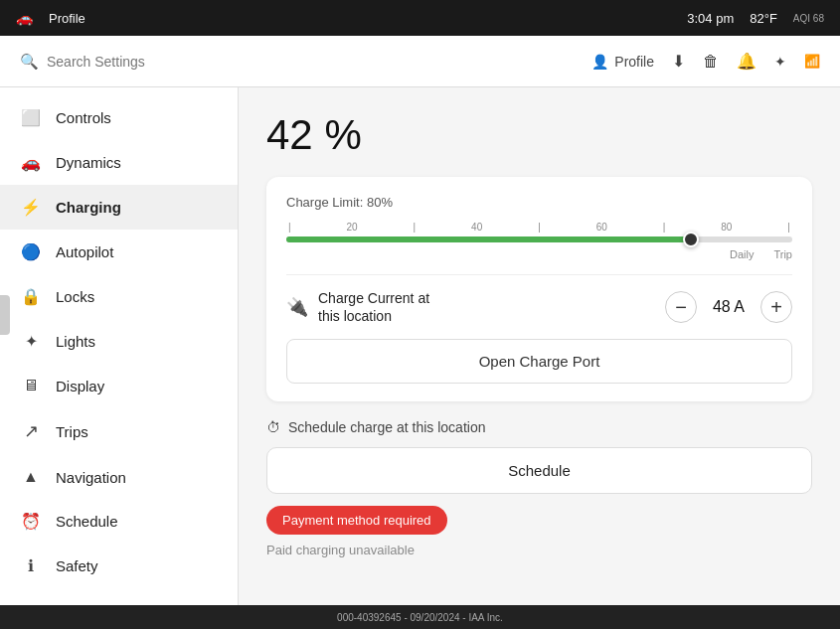 Image resolution: width=840 pixels, height=629 pixels. What do you see at coordinates (539, 489) in the screenshot?
I see `schedule-section: ⏱ Schedule charge at this location Sched…` at bounding box center [539, 489].